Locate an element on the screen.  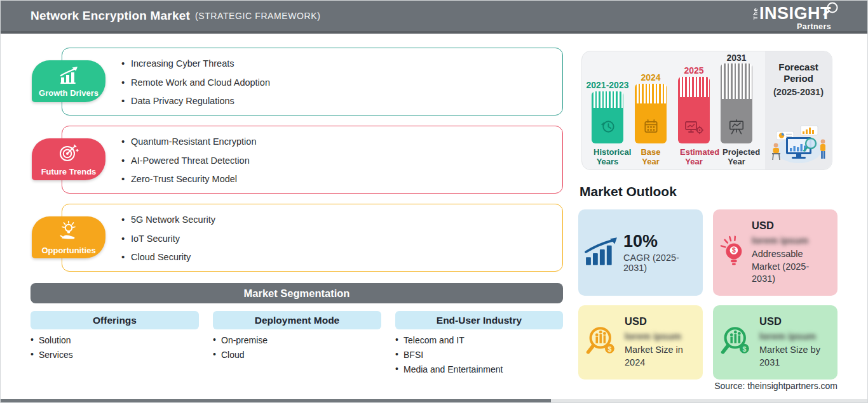
calendar-icon is located at coordinates (651, 128).